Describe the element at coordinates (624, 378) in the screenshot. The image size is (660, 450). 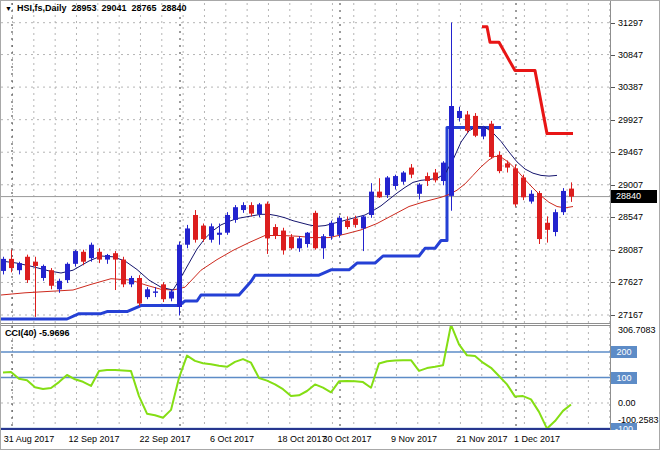
I see `cci-level-label: 100` at that location.